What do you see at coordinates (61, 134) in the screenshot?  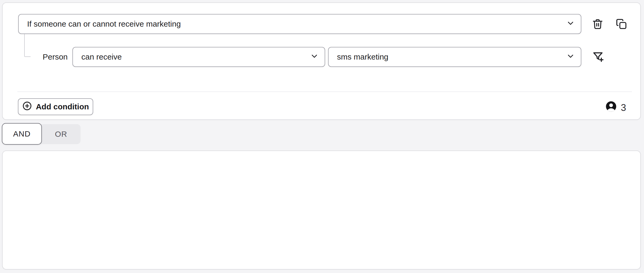 I see `or-button: OR` at bounding box center [61, 134].